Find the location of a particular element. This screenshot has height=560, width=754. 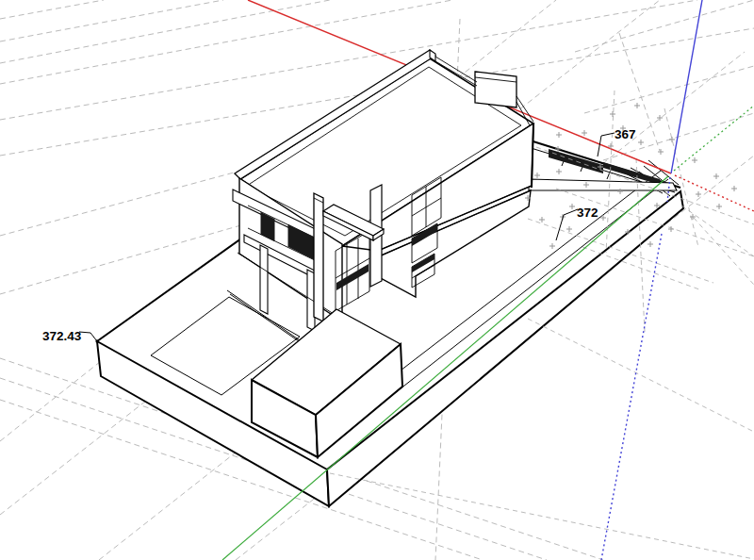

front-fin-wall is located at coordinates (319, 257).